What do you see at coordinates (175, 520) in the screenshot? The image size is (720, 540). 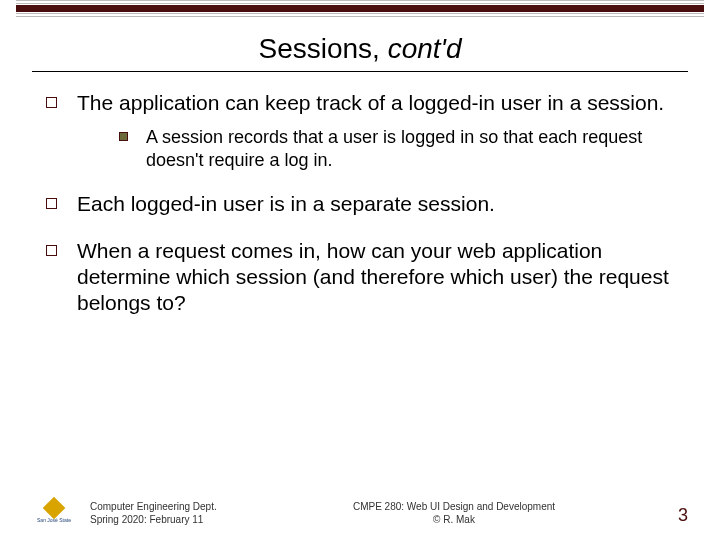 I see `footer-date: Spring 2020: February 11` at bounding box center [175, 520].